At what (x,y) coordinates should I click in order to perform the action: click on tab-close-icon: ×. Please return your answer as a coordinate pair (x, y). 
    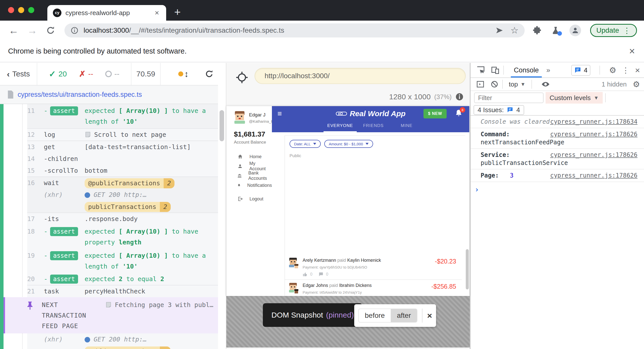
    Looking at the image, I should click on (157, 13).